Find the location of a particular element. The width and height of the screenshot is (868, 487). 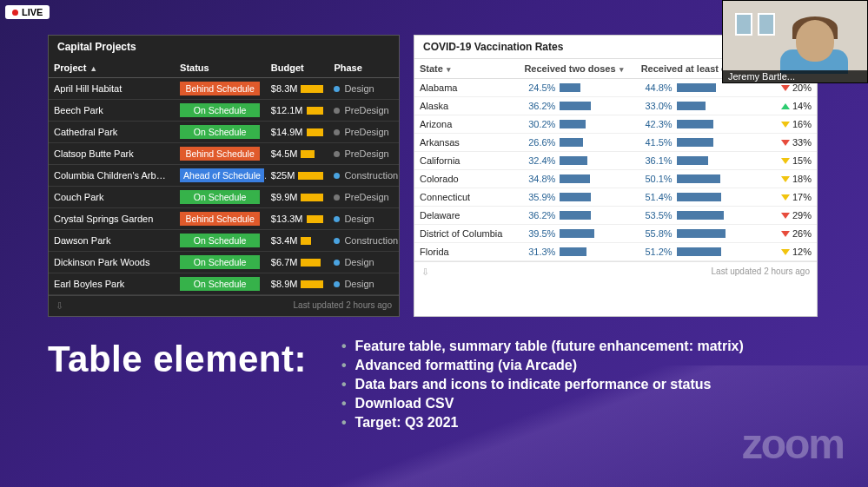

budget-cell: $4.5M is located at coordinates (297, 155).